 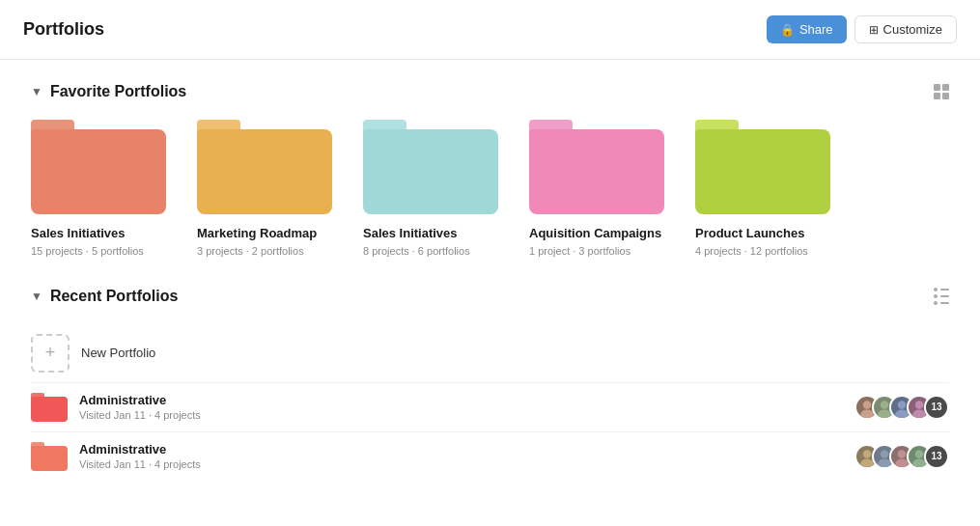 I want to click on portfolio-card: Aquisition Campaigns 1 project · 3 portf…, so click(x=597, y=188).